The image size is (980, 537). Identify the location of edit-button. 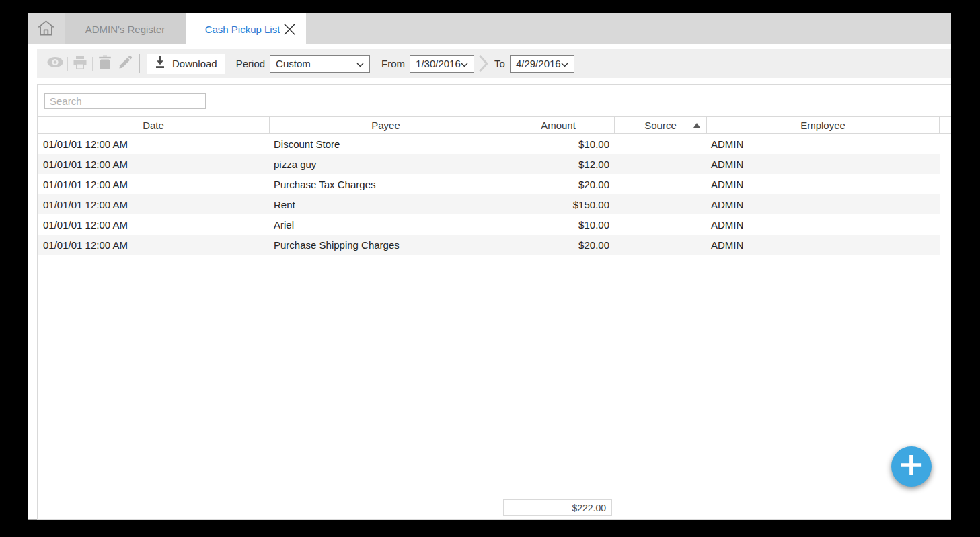
(125, 64).